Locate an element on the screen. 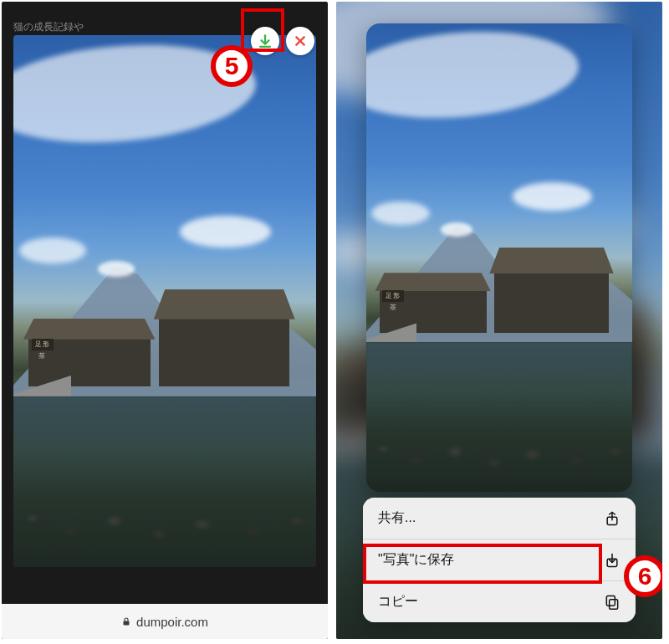 This screenshot has height=644, width=669. buildings is located at coordinates (165, 350).